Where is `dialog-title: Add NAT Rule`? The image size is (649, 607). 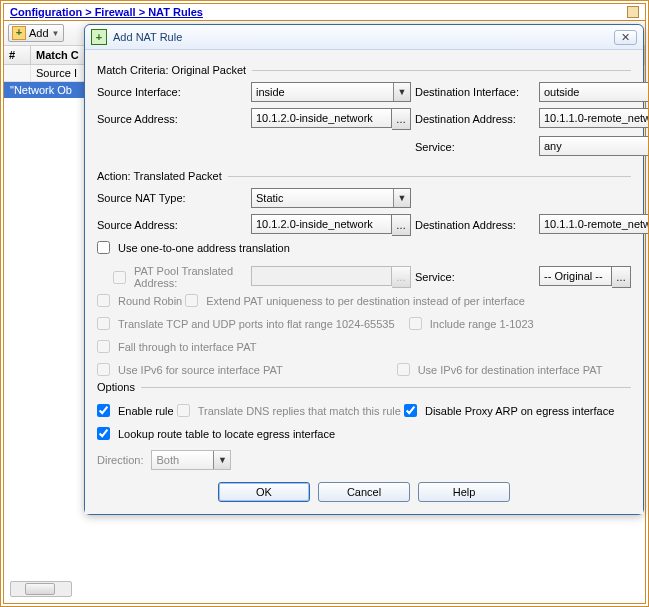
dialog-title: Add NAT Rule is located at coordinates (364, 37).